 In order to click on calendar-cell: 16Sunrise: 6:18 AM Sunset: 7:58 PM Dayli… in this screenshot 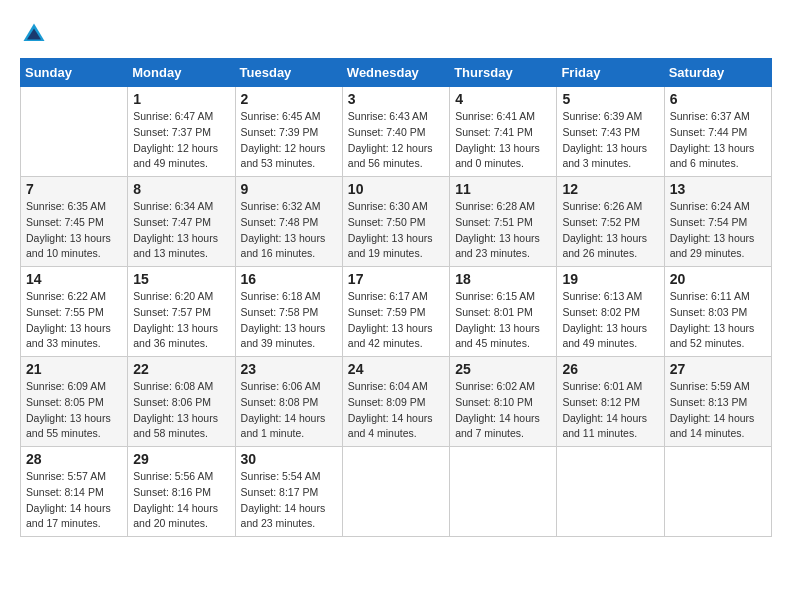, I will do `click(288, 312)`.